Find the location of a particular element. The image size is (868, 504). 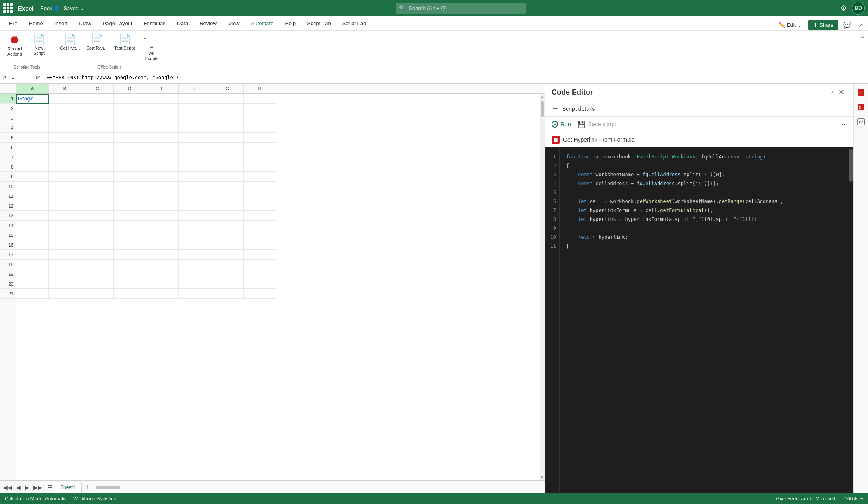

comment-button: 💬 is located at coordinates (847, 25).